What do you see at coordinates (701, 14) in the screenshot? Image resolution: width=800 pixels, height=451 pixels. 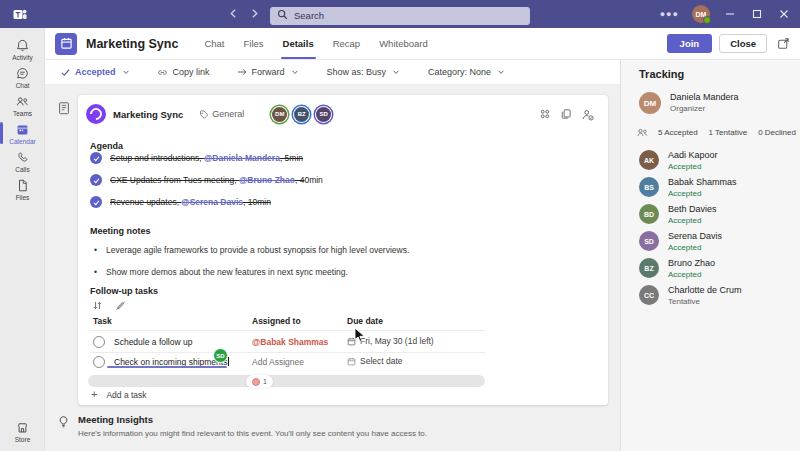 I see `user-avatar: DM` at bounding box center [701, 14].